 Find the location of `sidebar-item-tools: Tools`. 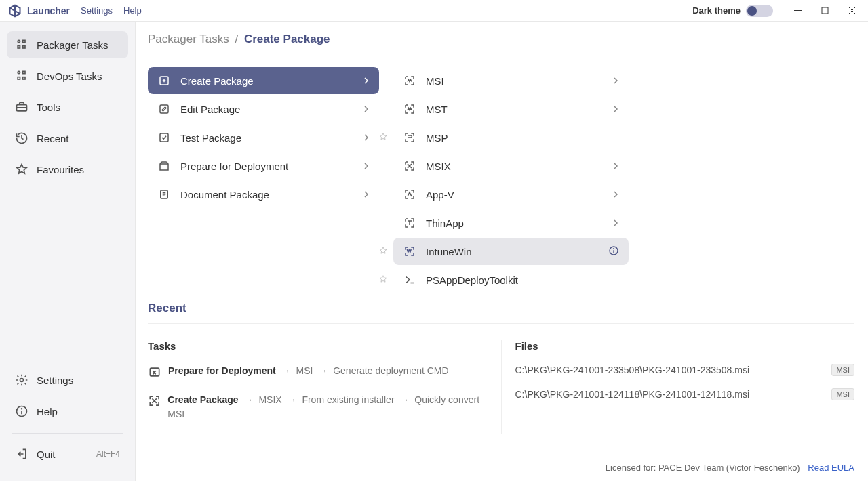

sidebar-item-tools: Tools is located at coordinates (68, 107).